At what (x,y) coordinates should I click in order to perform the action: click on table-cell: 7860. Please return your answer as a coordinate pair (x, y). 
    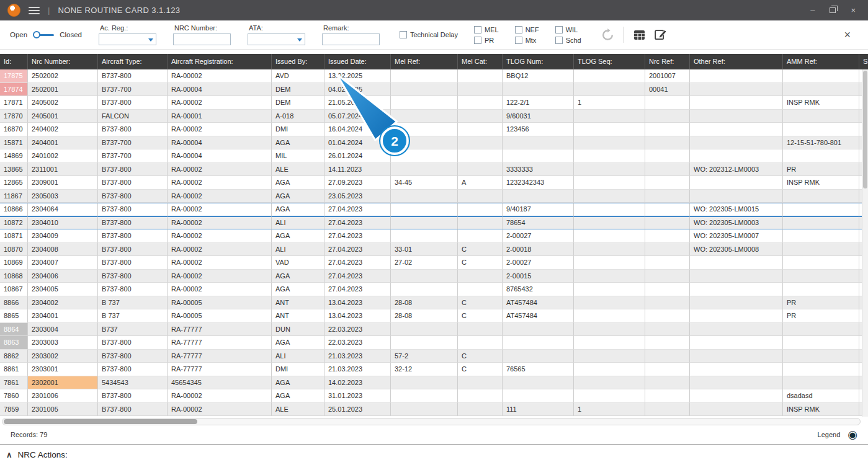
    Looking at the image, I should click on (14, 396).